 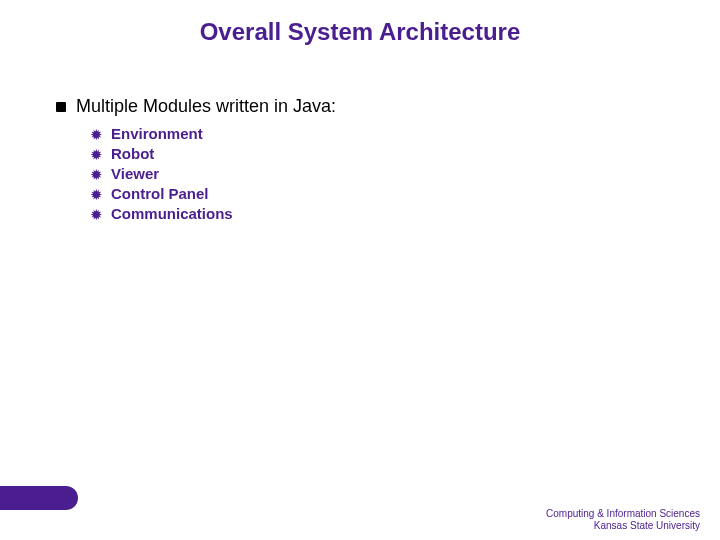 What do you see at coordinates (360, 32) in the screenshot?
I see `slide-title: Overall System Architecture` at bounding box center [360, 32].